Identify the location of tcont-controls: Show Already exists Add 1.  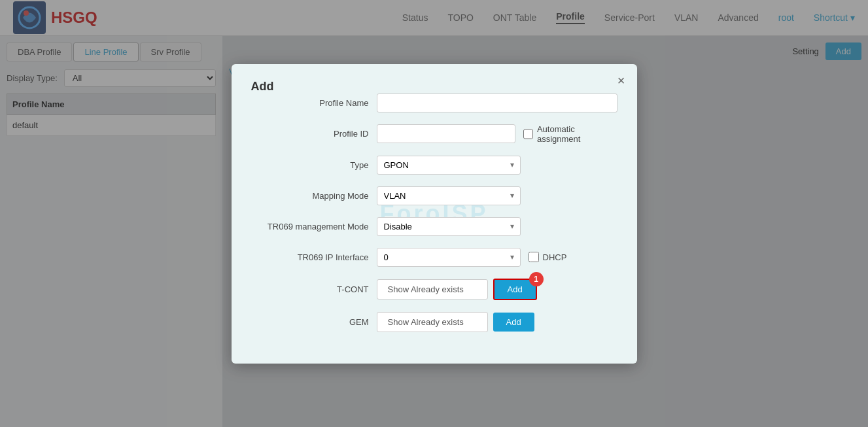
(457, 289).